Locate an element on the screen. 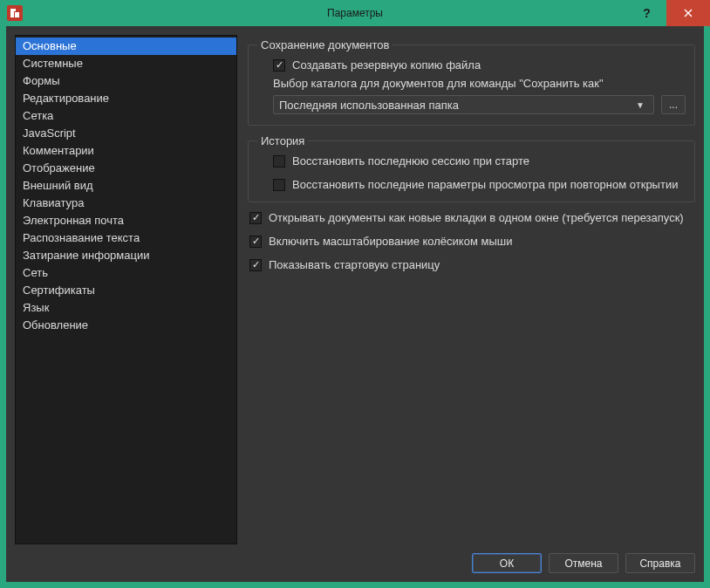  sidebar-item-4: Сетка is located at coordinates (126, 116).